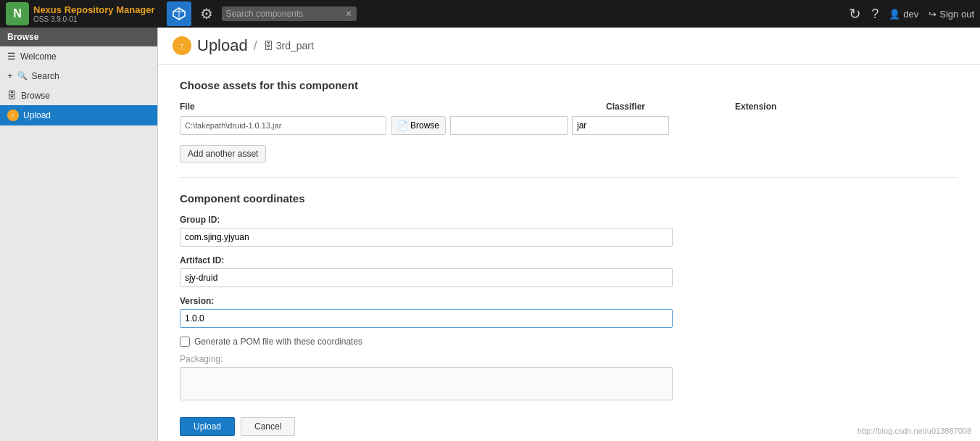  I want to click on navbar: N Nexus Repository Manager OSS 3.9.0-01 …, so click(490, 14).